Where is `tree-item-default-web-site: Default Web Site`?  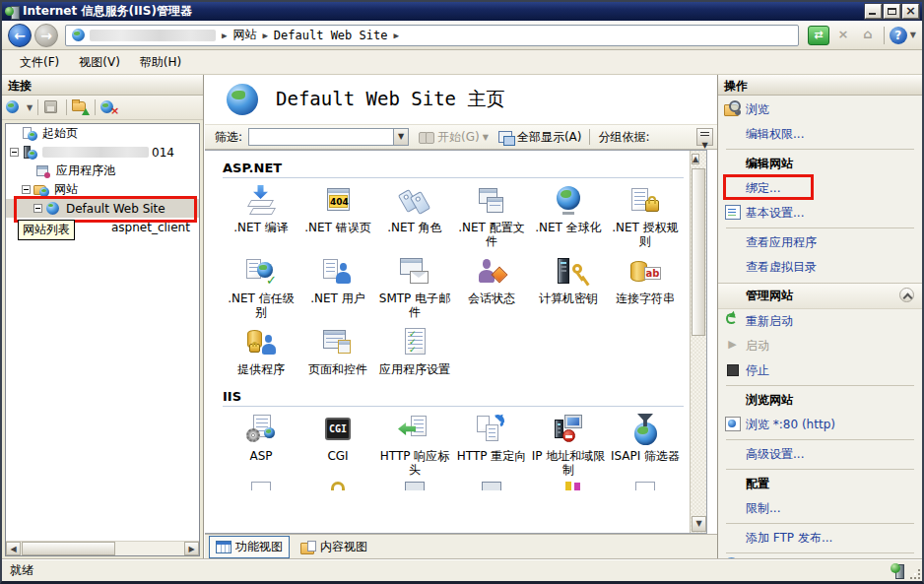 tree-item-default-web-site: Default Web Site is located at coordinates (102, 209).